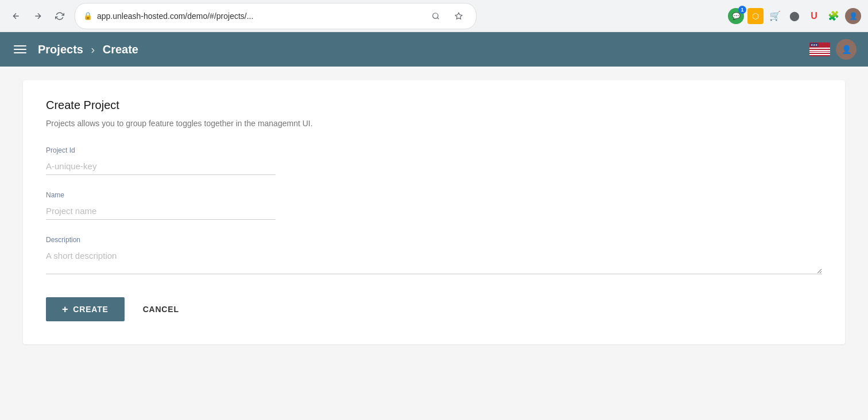 This screenshot has width=868, height=420. What do you see at coordinates (434, 260) in the screenshot?
I see `description-input` at bounding box center [434, 260].